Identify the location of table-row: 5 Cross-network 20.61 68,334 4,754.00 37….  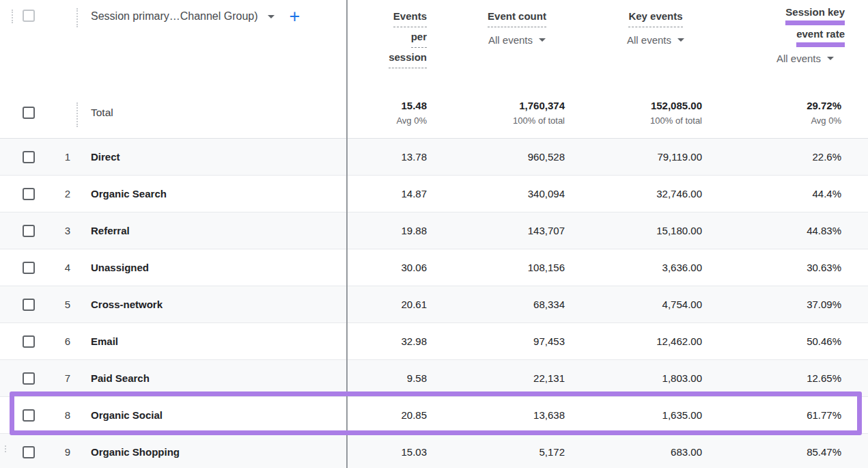
(434, 304).